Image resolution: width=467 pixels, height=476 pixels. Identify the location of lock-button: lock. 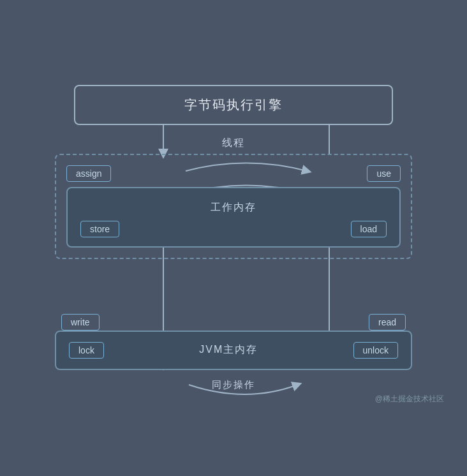
(87, 350).